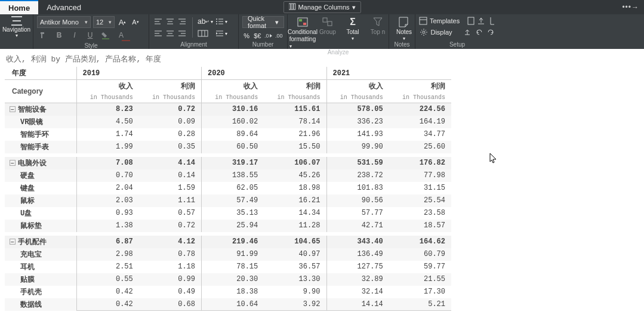  Describe the element at coordinates (468, 32) in the screenshot. I see `sort-asc-icon` at that location.